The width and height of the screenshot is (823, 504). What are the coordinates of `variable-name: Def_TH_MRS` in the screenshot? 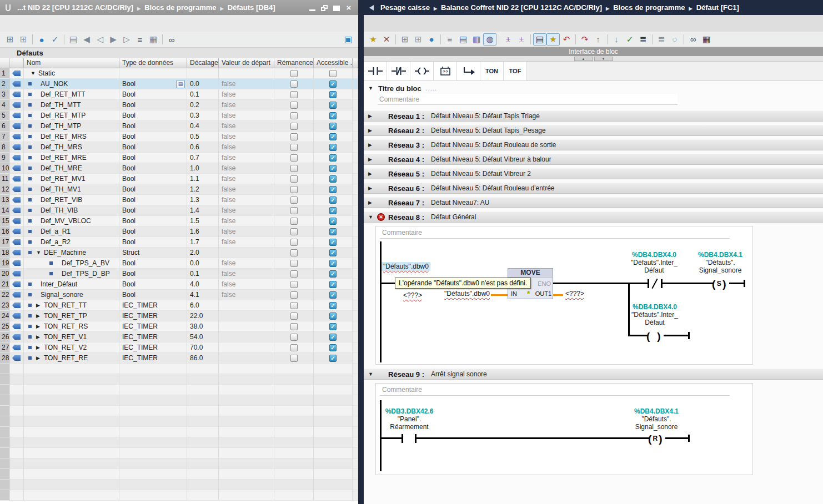 It's located at (61, 147).